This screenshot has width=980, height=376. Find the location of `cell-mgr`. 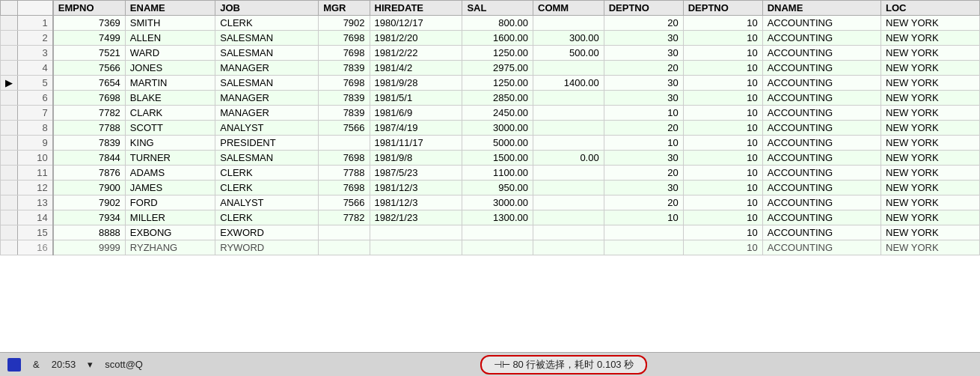

cell-mgr is located at coordinates (344, 248).